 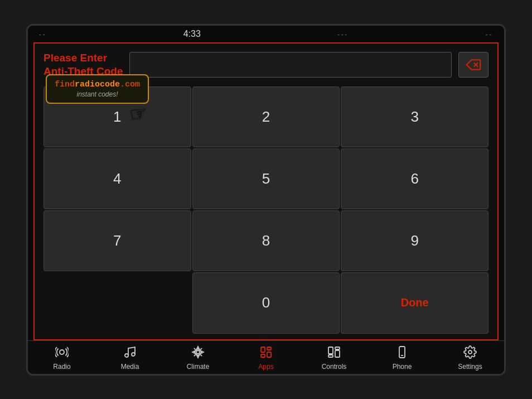 I want to click on music-icon, so click(x=130, y=353).